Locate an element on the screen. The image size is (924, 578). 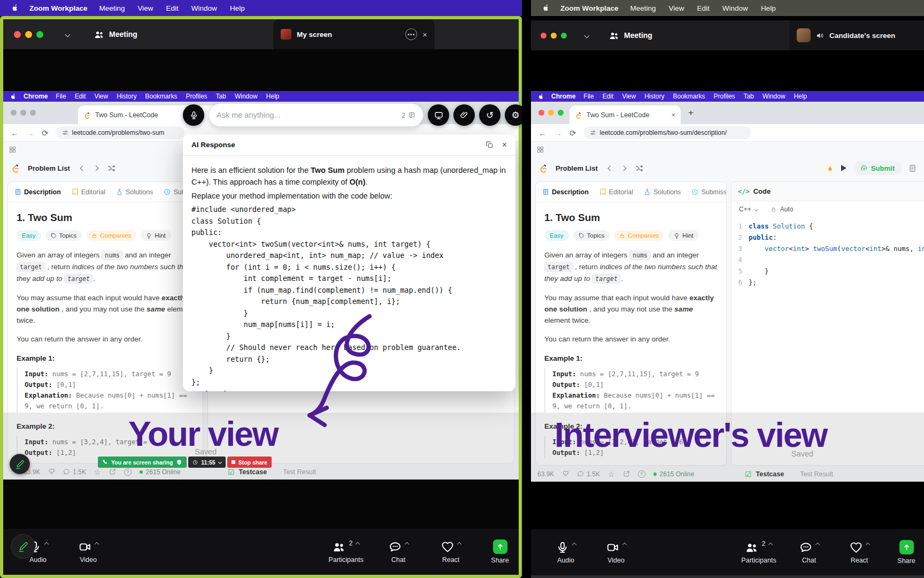
stop-share-button: Stop share is located at coordinates (249, 462).